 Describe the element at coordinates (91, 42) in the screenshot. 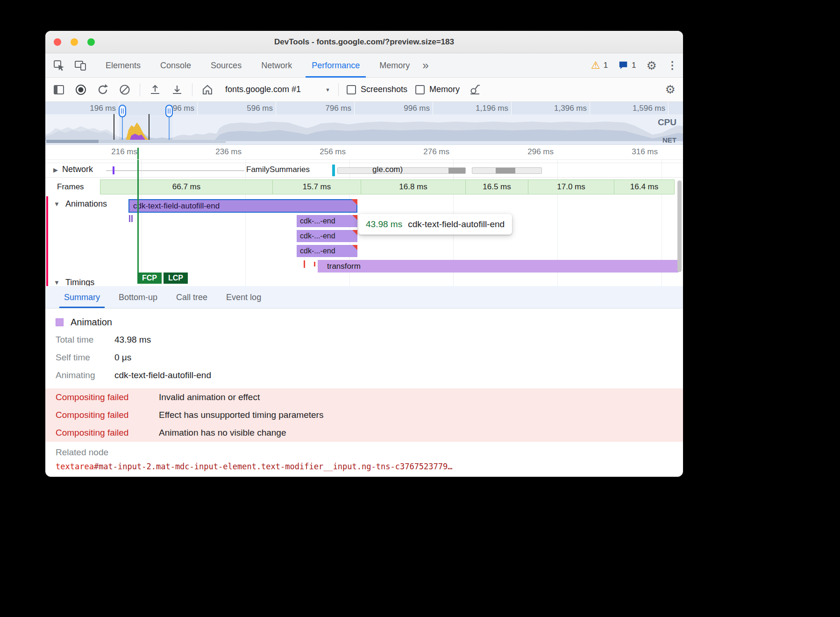

I see `zoom-window-button` at that location.